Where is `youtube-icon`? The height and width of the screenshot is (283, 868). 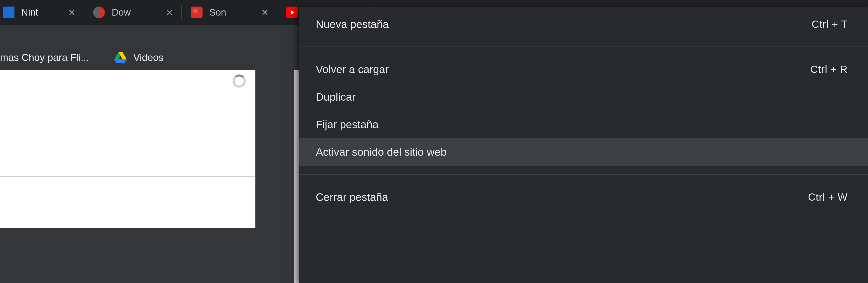 youtube-icon is located at coordinates (292, 12).